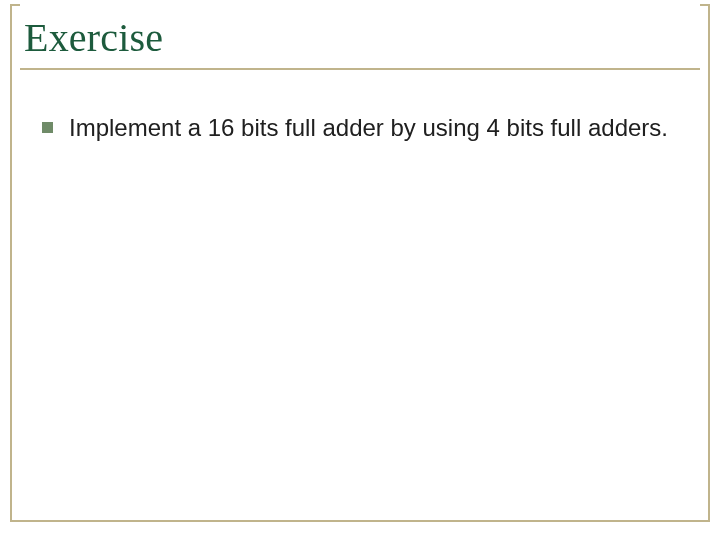 The height and width of the screenshot is (540, 720). What do you see at coordinates (360, 36) in the screenshot?
I see `title-area: Exercise` at bounding box center [360, 36].